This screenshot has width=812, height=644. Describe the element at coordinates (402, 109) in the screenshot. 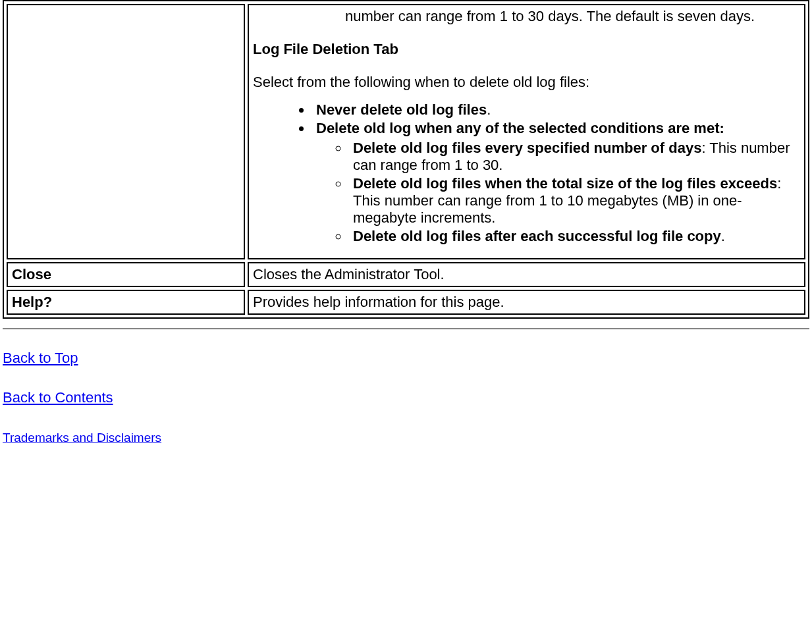

I see `never-delete-label: Never delete old log files` at that location.